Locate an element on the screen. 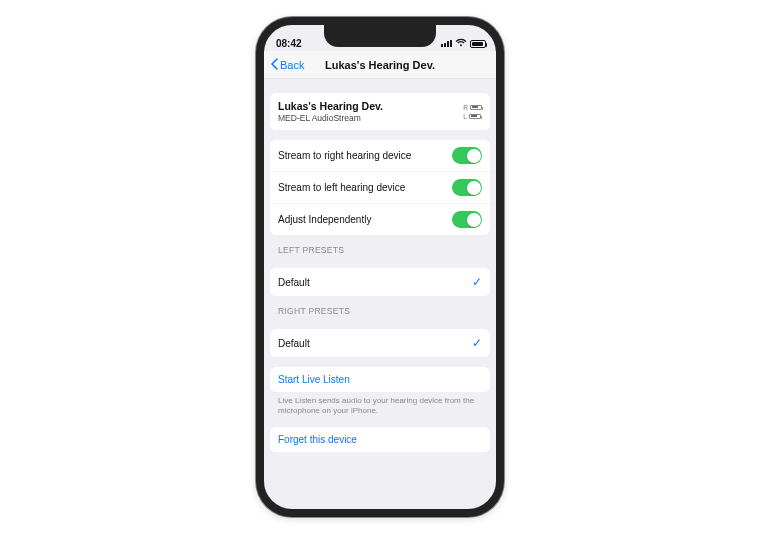  start-live-listen-button: Start Live Listen is located at coordinates (380, 380).